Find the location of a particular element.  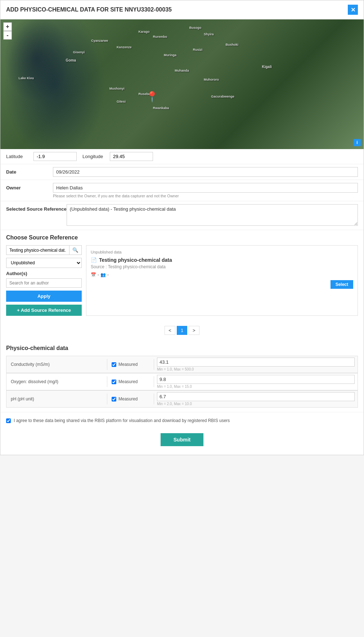

physico-row: Oxygen: dissolved (mg/l) Measured Min = … is located at coordinates (182, 382).